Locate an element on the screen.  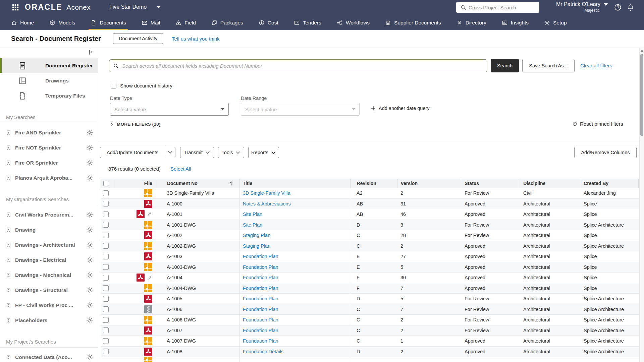
user-menu: Mr Patrick O'Leary Majestic is located at coordinates (574, 7).